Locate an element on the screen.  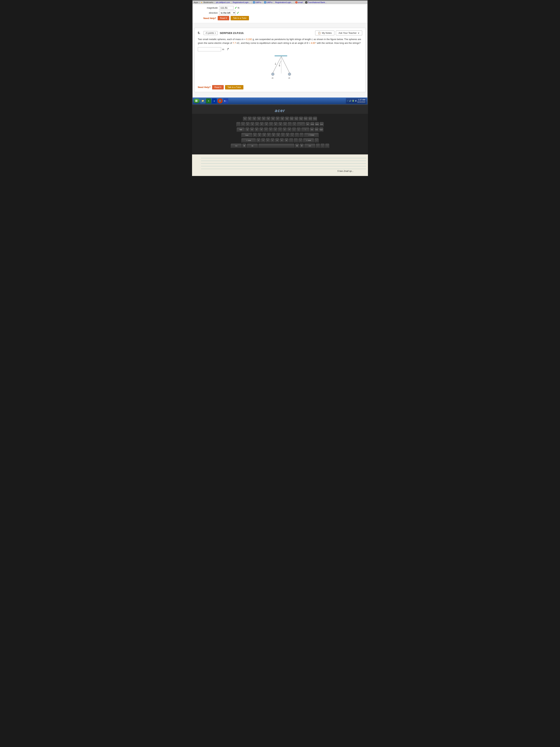
key-up-arrow: ↑ is located at coordinates (317, 140).